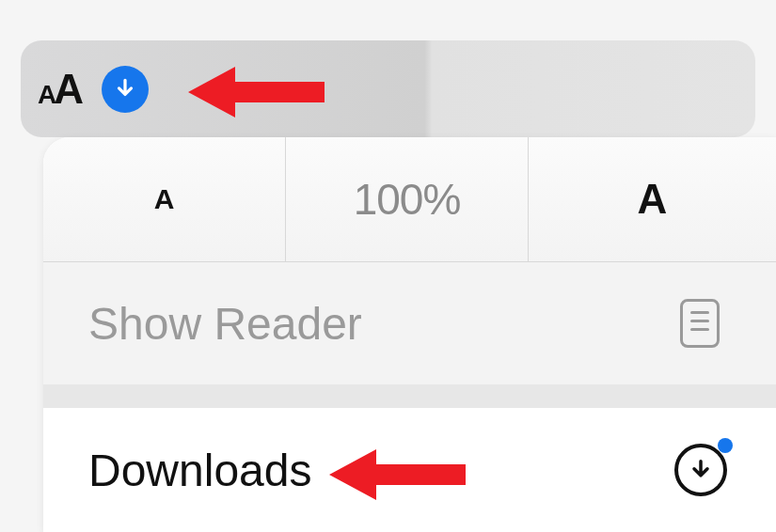  What do you see at coordinates (701, 470) in the screenshot?
I see `downloads-icon-wrap` at bounding box center [701, 470].